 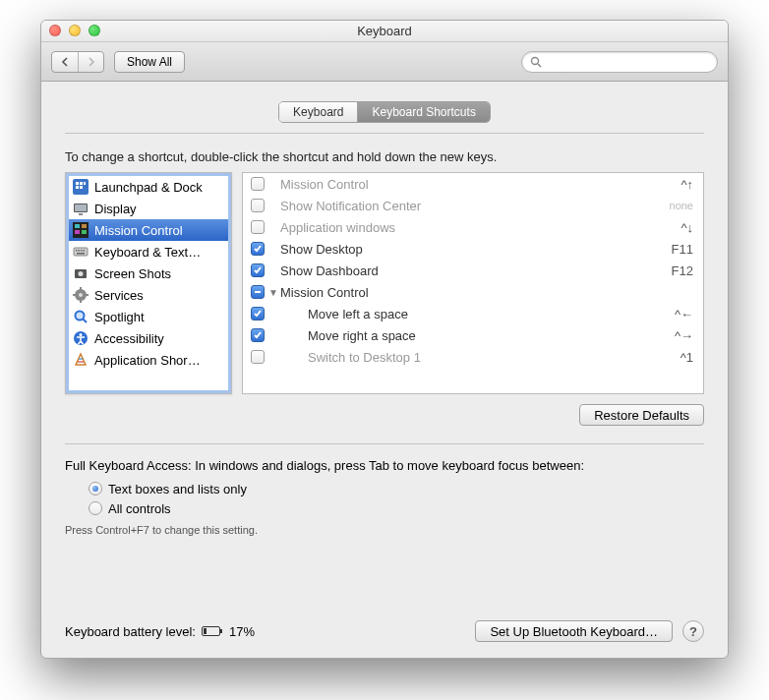 What do you see at coordinates (120, 317) in the screenshot?
I see `category-label: Spotlight` at bounding box center [120, 317].